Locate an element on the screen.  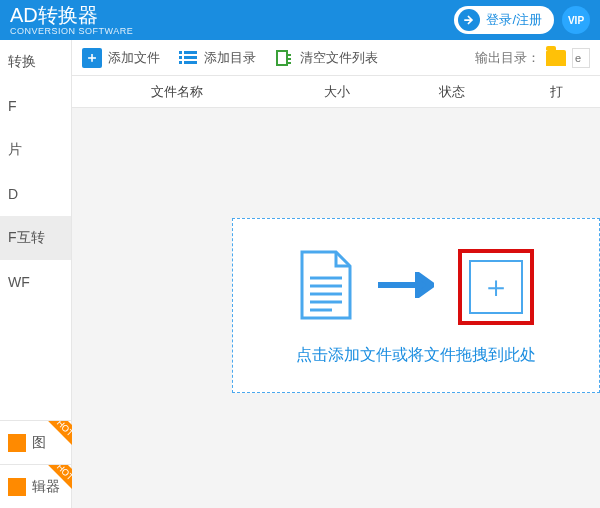
add-dir-label: 添加目录 is located at coordinates (230, 58).